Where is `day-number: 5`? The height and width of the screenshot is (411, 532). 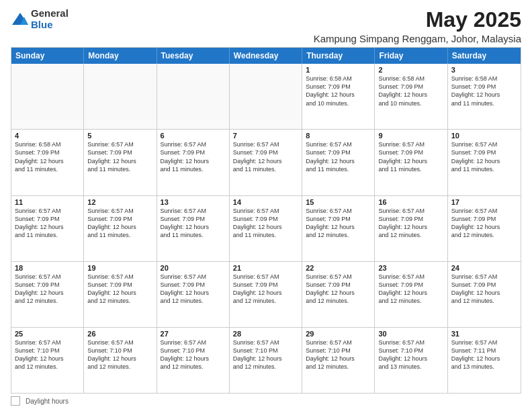 day-number: 5 is located at coordinates (120, 136).